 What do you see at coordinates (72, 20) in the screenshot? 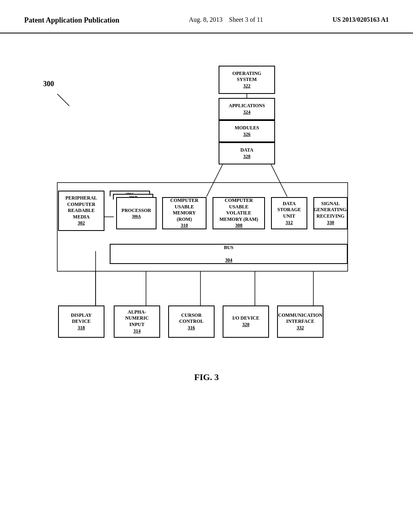
I see `publication-title: Patent Application Publication` at bounding box center [72, 20].